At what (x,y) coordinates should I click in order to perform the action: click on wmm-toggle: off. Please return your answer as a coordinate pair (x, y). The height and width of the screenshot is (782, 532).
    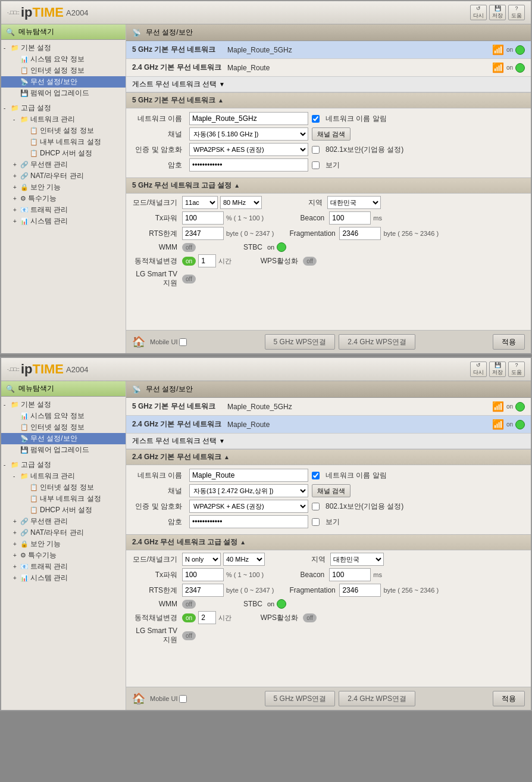
    Looking at the image, I should click on (189, 248).